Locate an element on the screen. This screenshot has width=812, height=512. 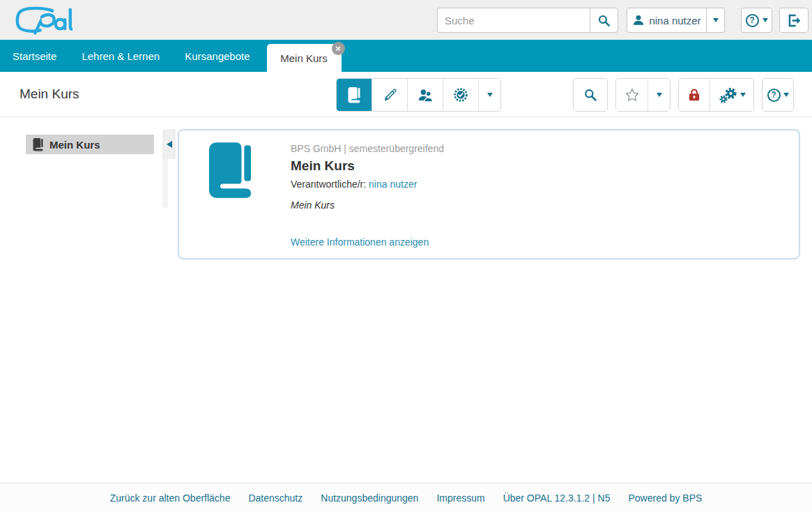
course-help-button: ? is located at coordinates (778, 95).